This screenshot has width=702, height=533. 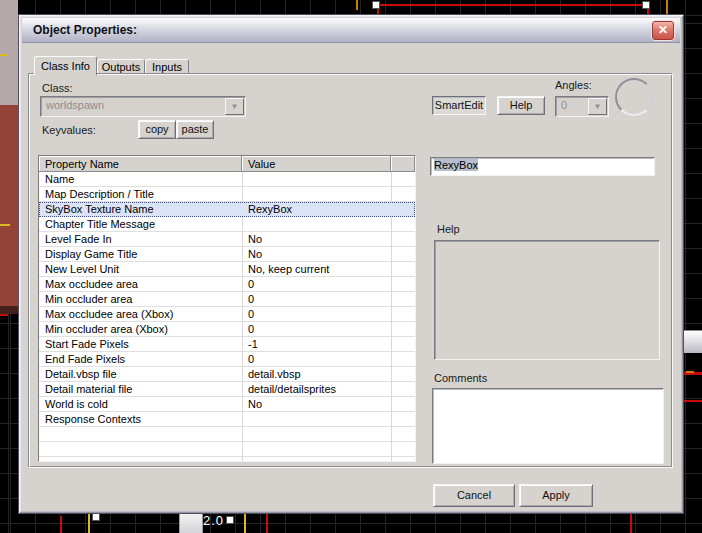 What do you see at coordinates (100, 194) in the screenshot?
I see `property-name-cell: Map Description / Title` at bounding box center [100, 194].